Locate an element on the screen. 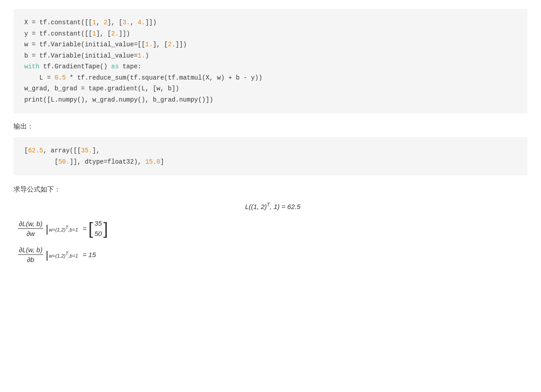  output-line-1: [62.5, array([[35.], is located at coordinates (271, 151).